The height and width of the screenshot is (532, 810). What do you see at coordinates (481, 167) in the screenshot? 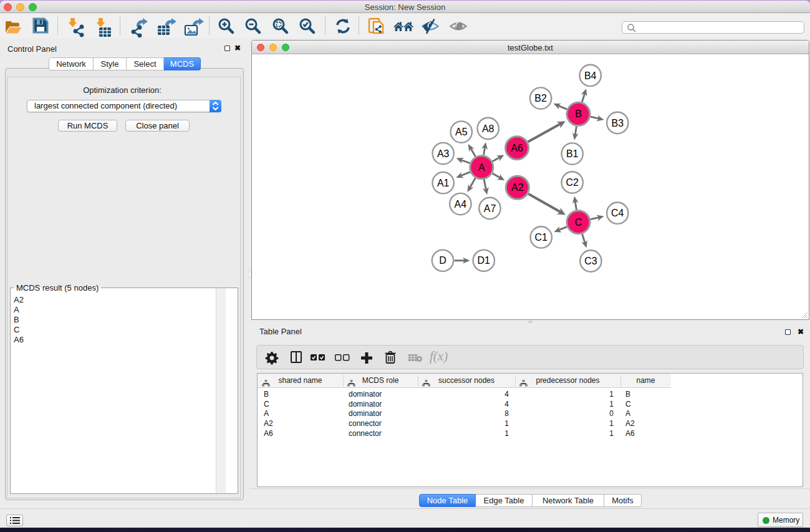
I see `svg-text: A` at bounding box center [481, 167].